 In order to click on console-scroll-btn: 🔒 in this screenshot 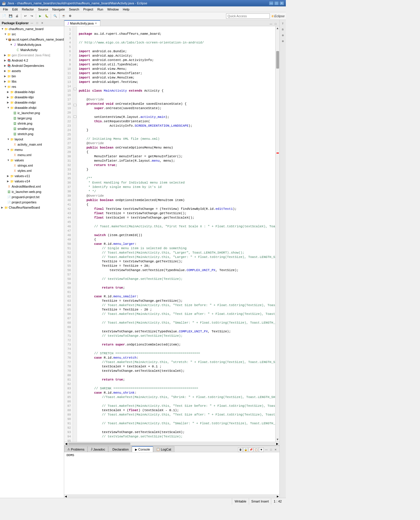, I will do `click(246, 450)`.